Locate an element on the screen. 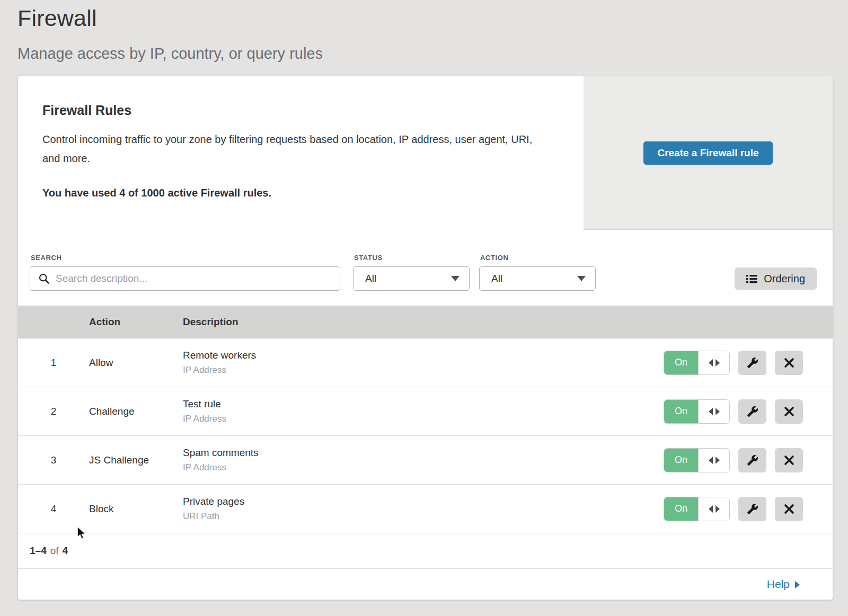  rule-description-cell: Spam comments IP Address is located at coordinates (423, 460).